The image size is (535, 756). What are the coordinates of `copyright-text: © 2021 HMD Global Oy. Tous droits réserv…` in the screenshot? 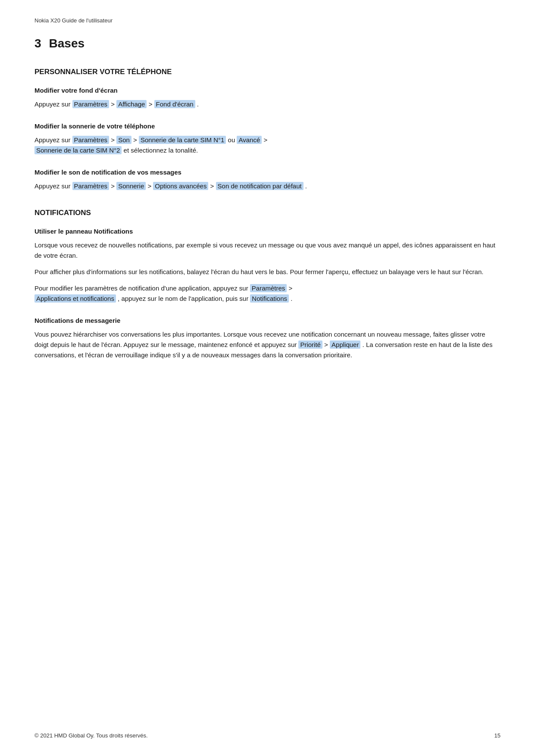 It's located at (91, 735).